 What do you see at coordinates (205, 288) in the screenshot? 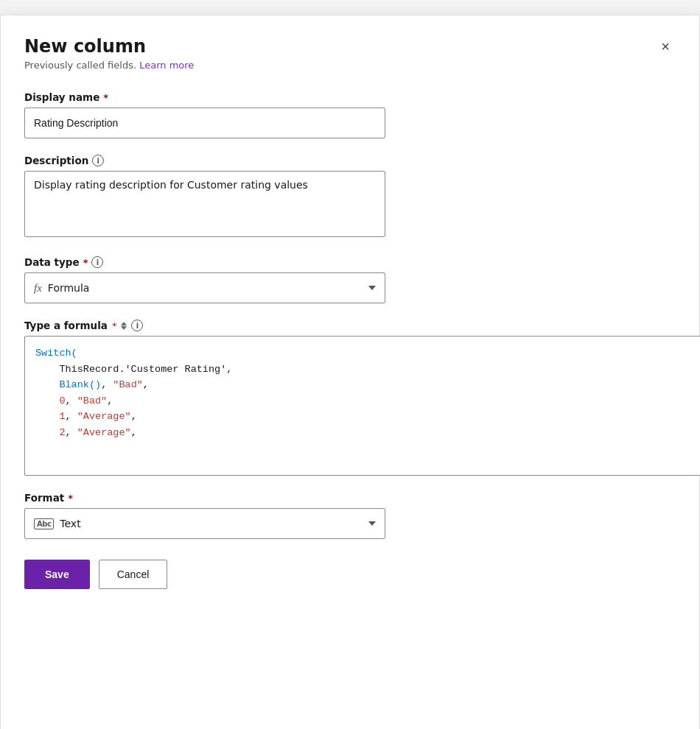
I see `data-type-select: fx Formula` at bounding box center [205, 288].